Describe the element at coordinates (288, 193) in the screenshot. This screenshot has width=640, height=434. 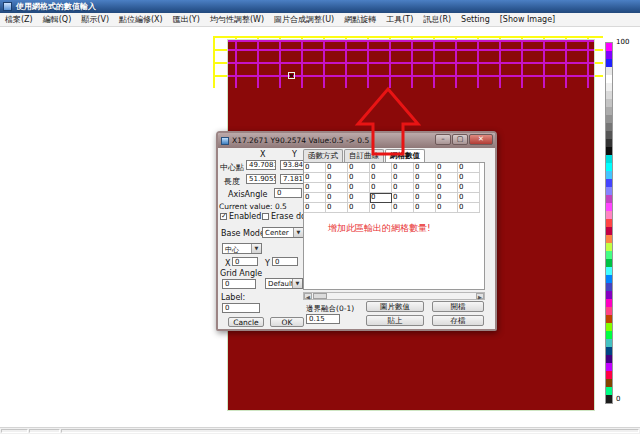
I see `axis-angle-input: 0` at that location.